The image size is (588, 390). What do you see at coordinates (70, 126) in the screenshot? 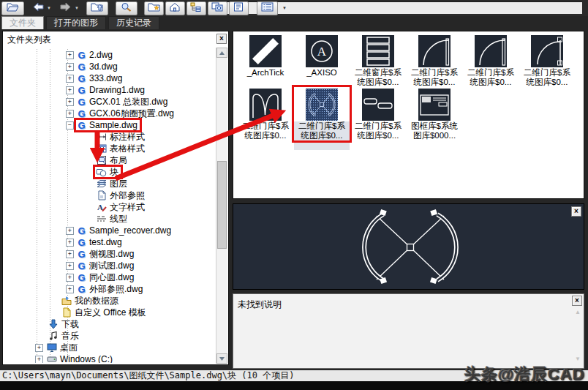
I see `collapse-box-icon: −` at bounding box center [70, 126].